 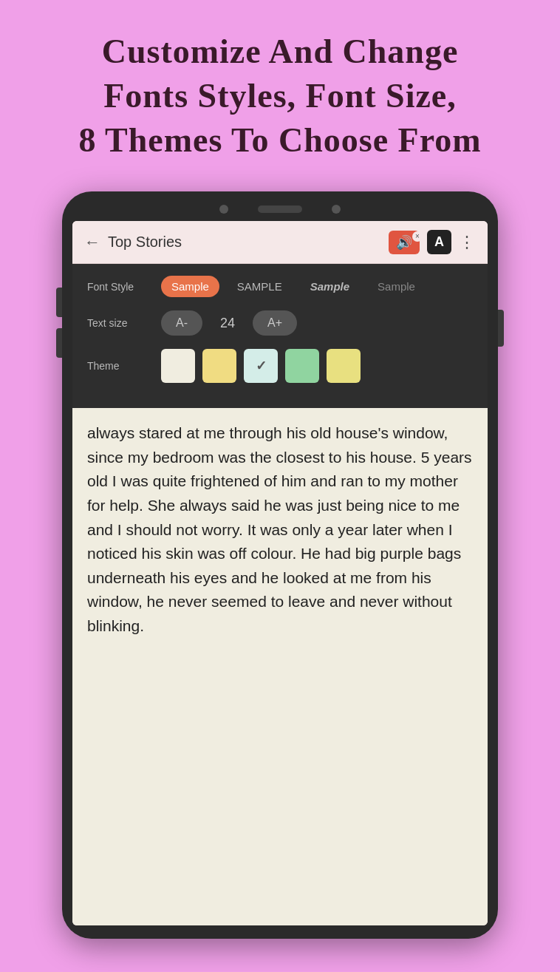 I want to click on speaker-icon-wrapper: 🔊 ×, so click(x=404, y=242).